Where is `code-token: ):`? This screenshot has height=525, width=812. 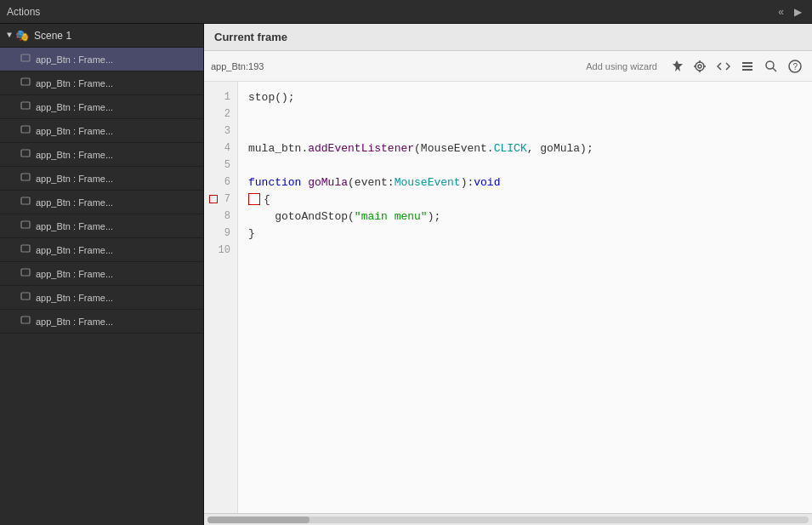 code-token: ): is located at coordinates (468, 182).